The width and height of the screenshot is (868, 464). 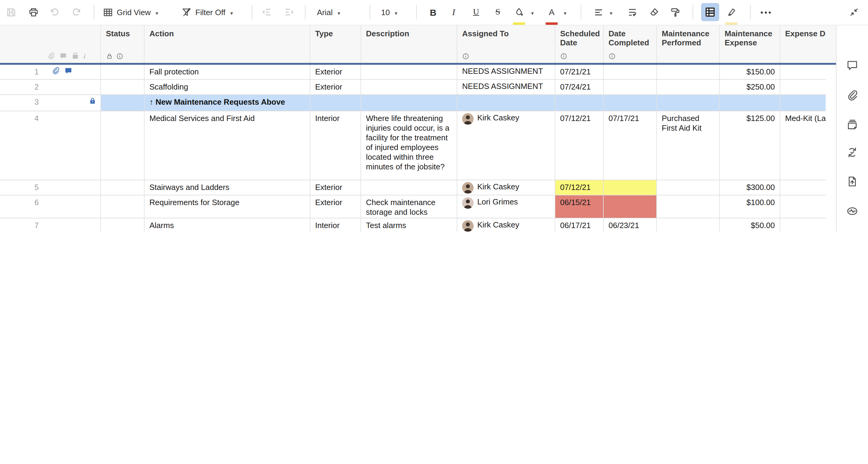 What do you see at coordinates (803, 44) in the screenshot?
I see `column-header-expense_description: Expense Des` at bounding box center [803, 44].